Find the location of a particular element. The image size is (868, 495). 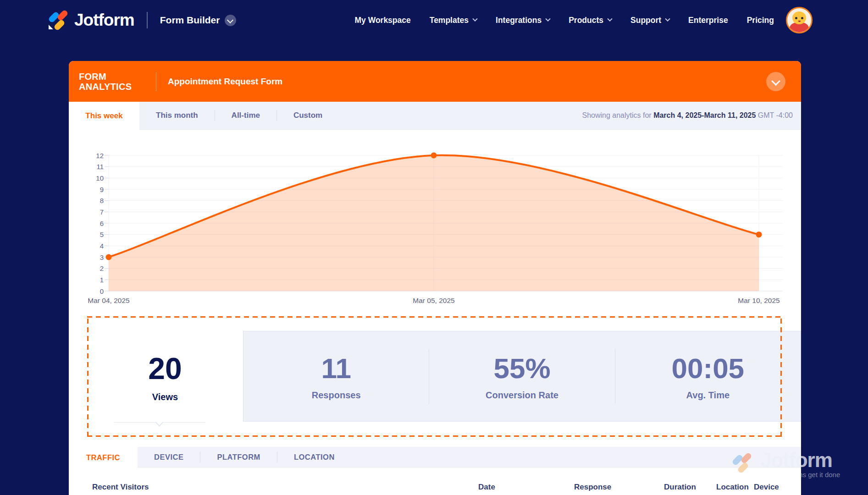

nav-item-my-workspace: My Workspace is located at coordinates (383, 20).